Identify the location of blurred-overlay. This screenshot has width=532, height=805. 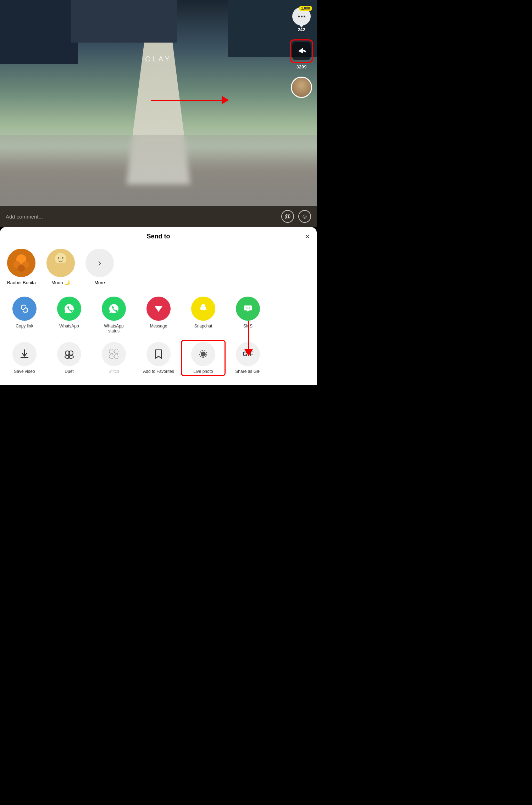
(158, 170).